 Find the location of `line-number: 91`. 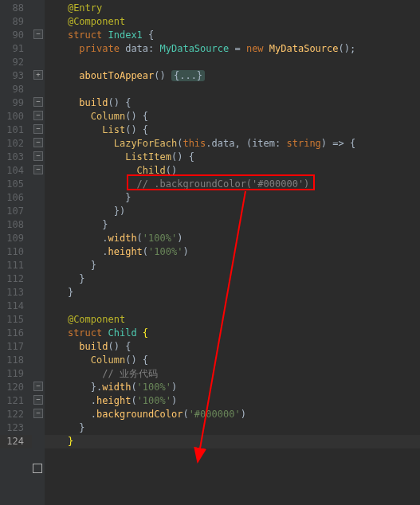

line-number: 91 is located at coordinates (16, 49).